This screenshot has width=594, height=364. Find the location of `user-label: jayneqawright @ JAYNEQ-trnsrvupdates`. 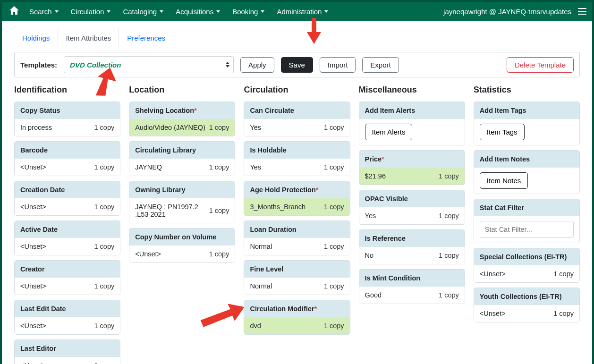

user-label: jayneqawright @ JAYNEQ-trnsrvupdates is located at coordinates (507, 11).